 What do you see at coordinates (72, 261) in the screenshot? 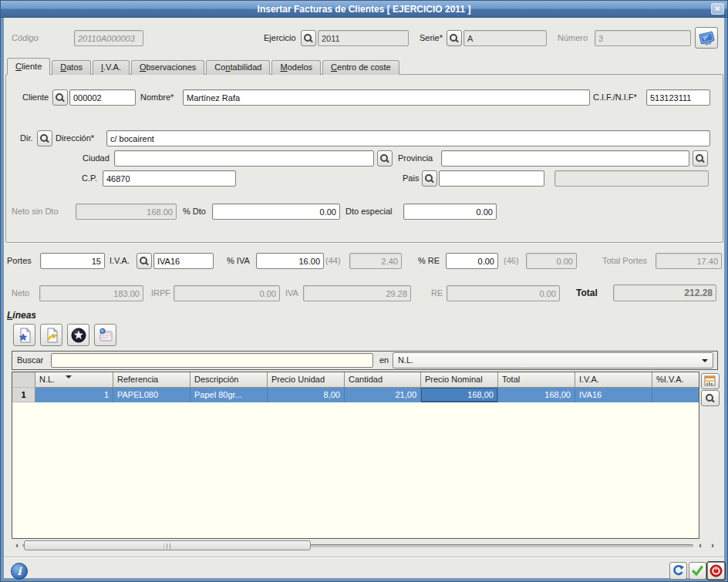
I see `portes-field` at bounding box center [72, 261].